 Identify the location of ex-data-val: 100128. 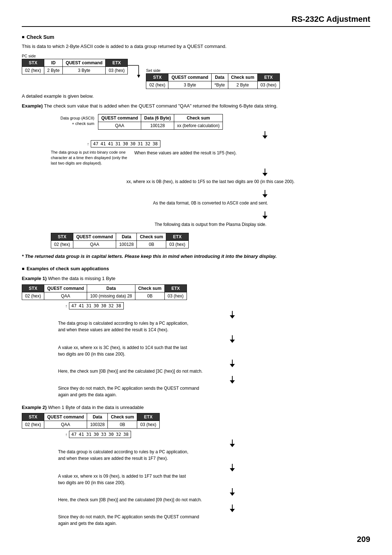
(158, 126).